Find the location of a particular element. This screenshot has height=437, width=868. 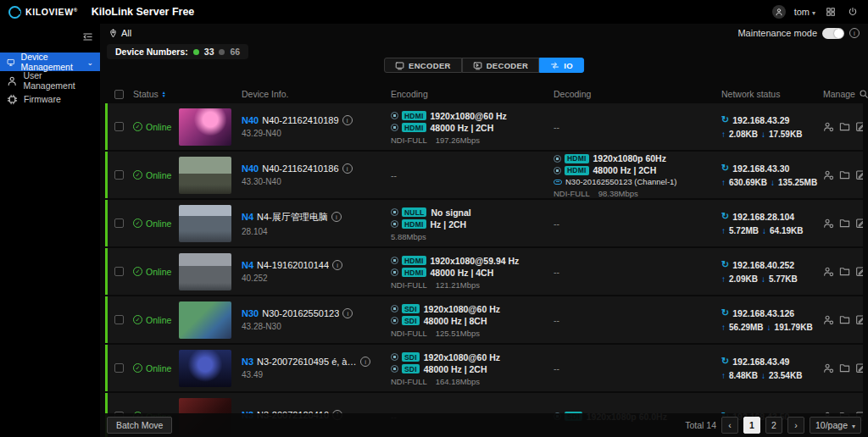

device-model: N4 is located at coordinates (248, 265).